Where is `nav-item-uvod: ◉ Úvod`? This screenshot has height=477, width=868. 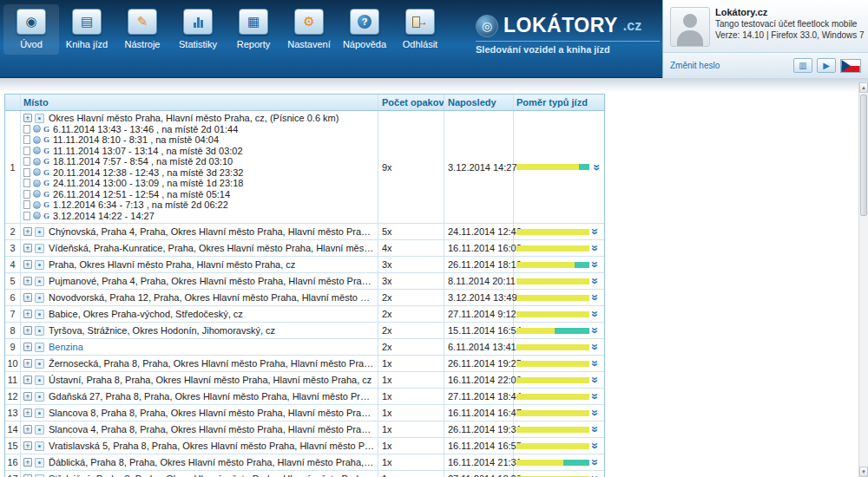 nav-item-uvod: ◉ Úvod is located at coordinates (31, 29).